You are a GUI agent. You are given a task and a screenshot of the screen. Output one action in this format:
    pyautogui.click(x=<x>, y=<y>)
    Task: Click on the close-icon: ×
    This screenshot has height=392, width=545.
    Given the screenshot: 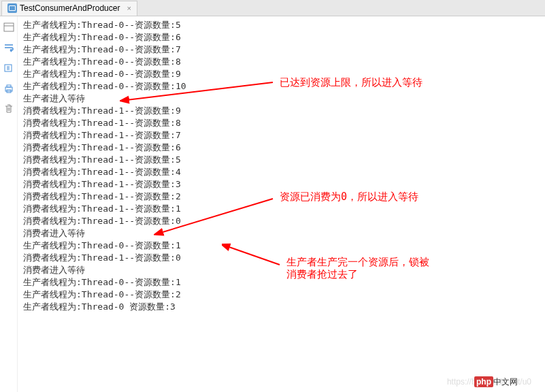 What is the action you would take?
    pyautogui.click(x=129, y=8)
    